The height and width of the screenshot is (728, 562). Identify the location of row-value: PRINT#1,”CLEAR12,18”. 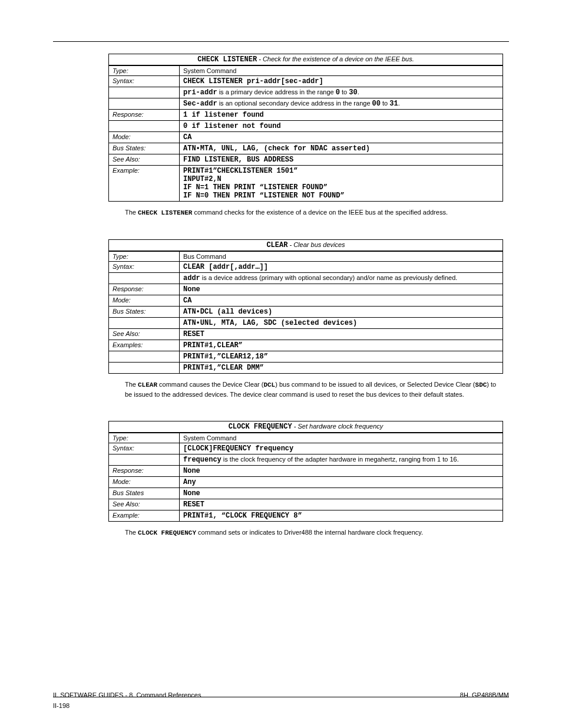
(342, 356).